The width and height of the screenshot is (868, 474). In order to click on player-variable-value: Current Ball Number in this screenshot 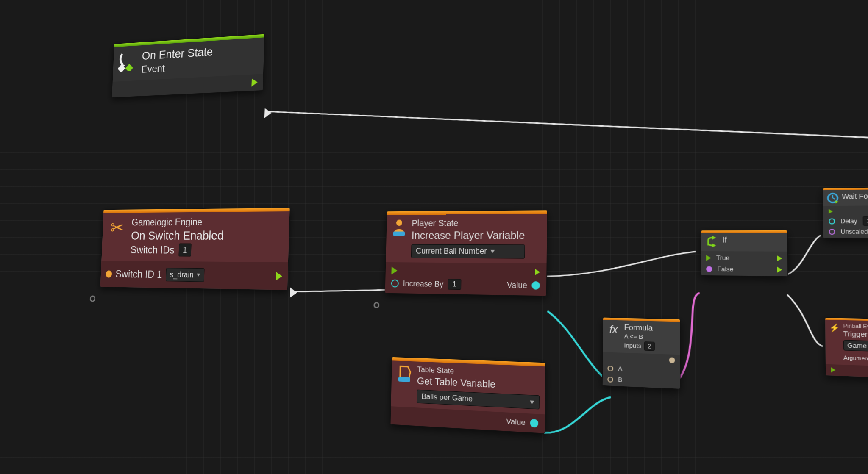, I will do `click(451, 252)`.